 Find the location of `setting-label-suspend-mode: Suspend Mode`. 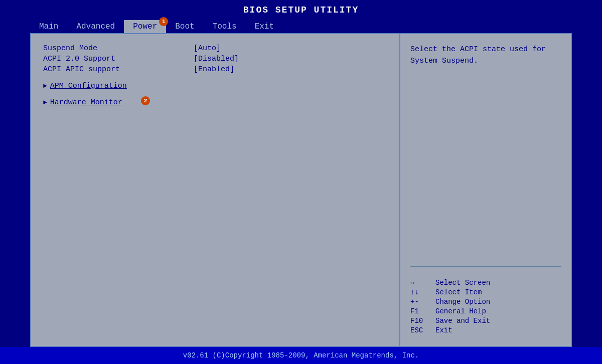

setting-label-suspend-mode: Suspend Mode is located at coordinates (118, 48).